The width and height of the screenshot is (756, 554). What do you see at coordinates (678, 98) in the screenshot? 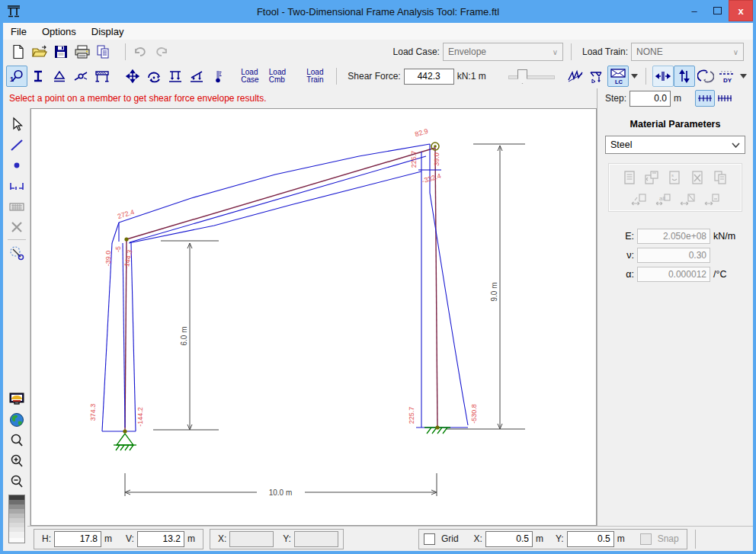
I see `step-unit: m` at bounding box center [678, 98].